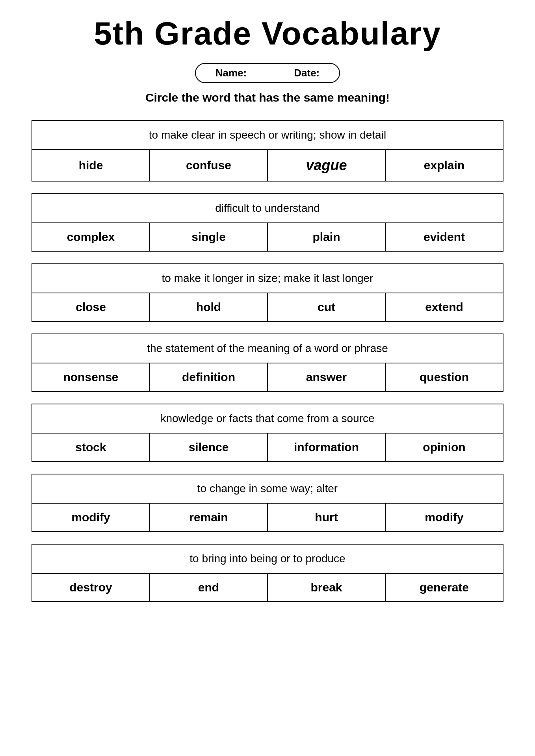  Describe the element at coordinates (91, 377) in the screenshot. I see `answer-4-1: nonsense` at that location.